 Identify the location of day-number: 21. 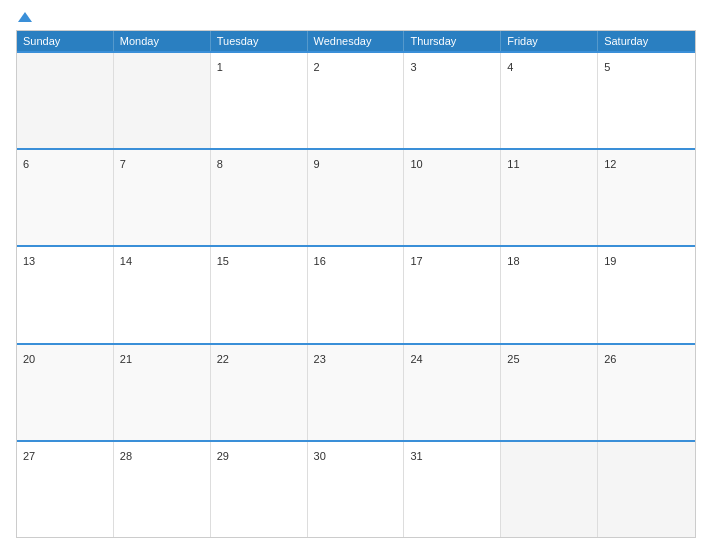
(126, 359).